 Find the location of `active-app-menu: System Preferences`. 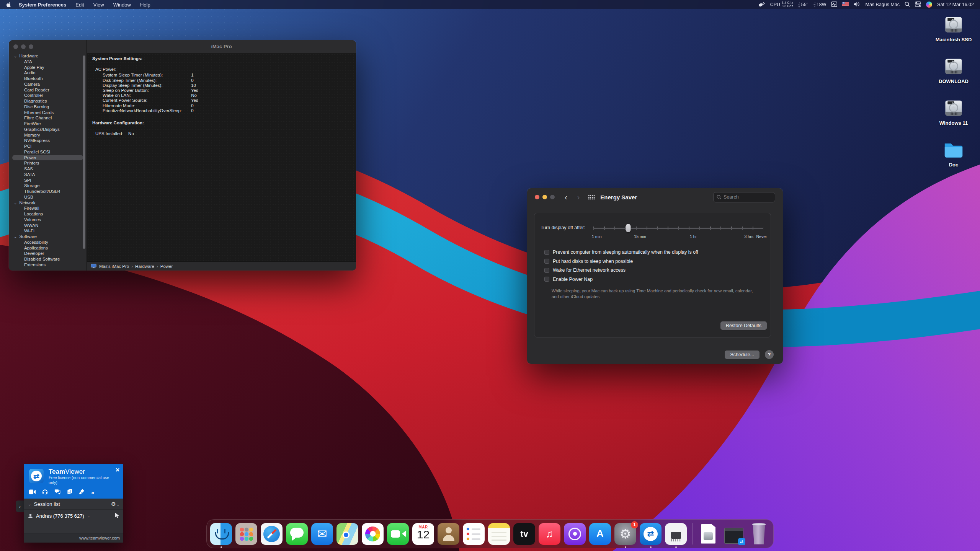

active-app-menu: System Preferences is located at coordinates (42, 5).